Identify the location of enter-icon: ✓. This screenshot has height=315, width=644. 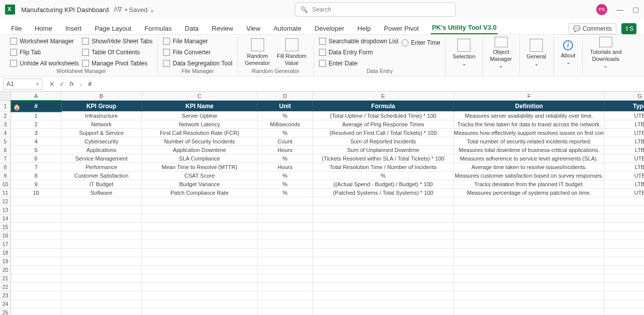
(62, 84).